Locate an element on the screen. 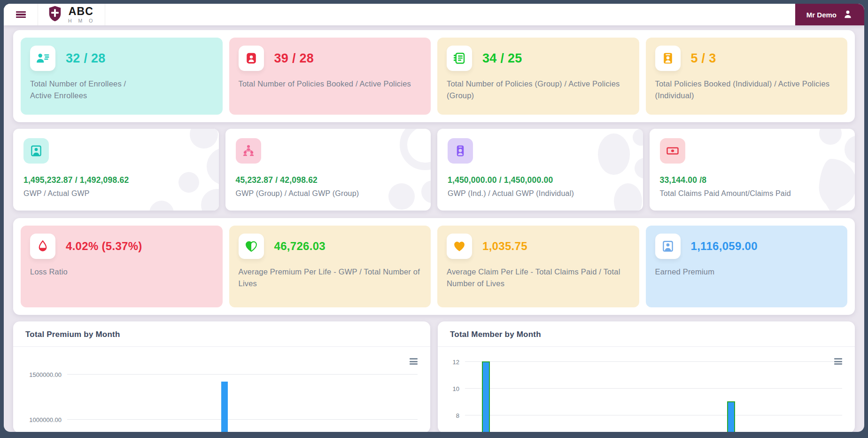  header-spacer is located at coordinates (450, 15).